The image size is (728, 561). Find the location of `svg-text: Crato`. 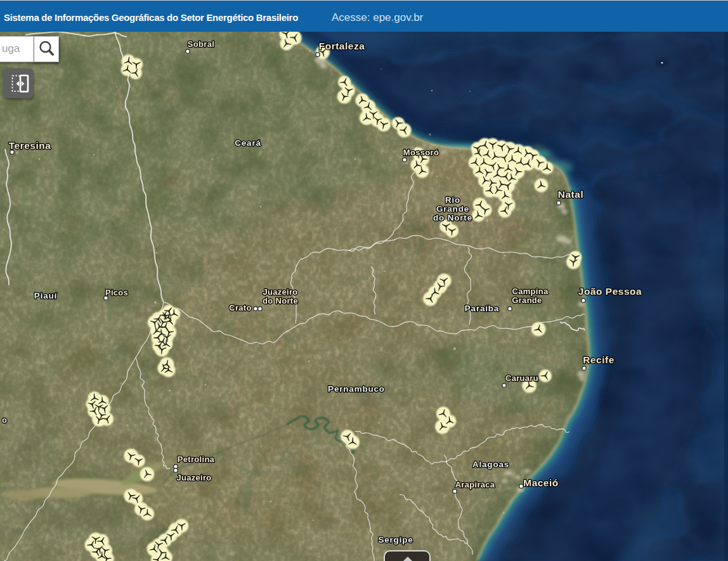

svg-text: Crato is located at coordinates (240, 308).